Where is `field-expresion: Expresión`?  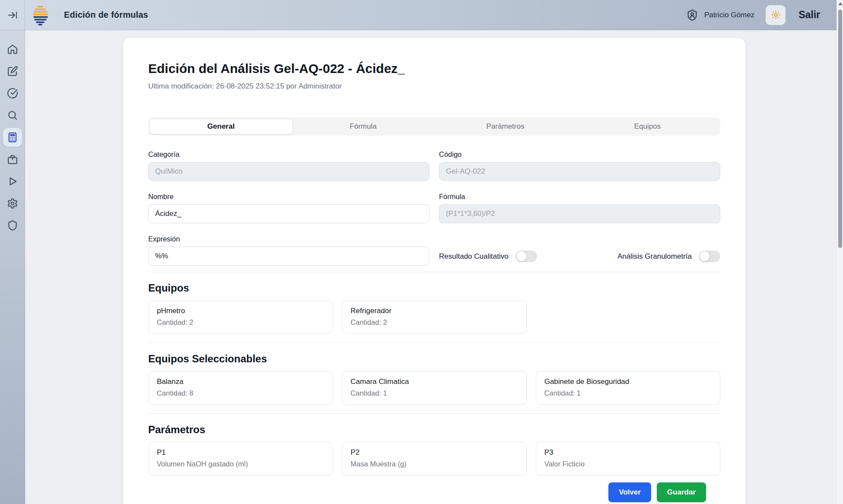
field-expresion: Expresión is located at coordinates (289, 250).